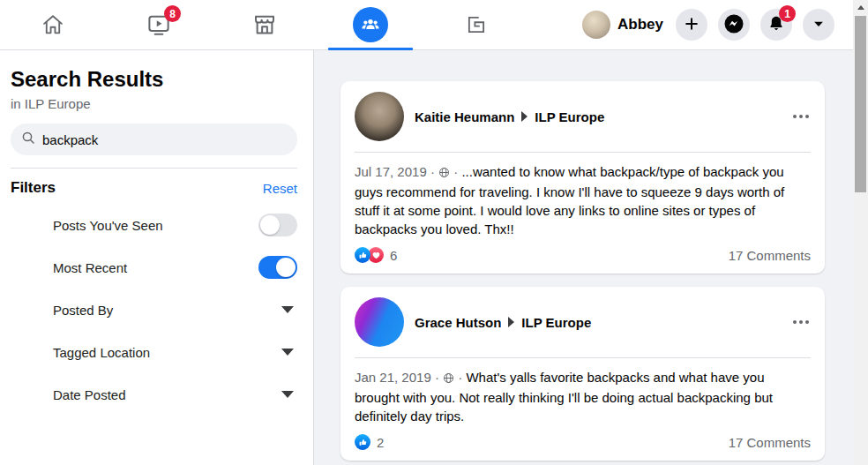 This screenshot has width=868, height=465. What do you see at coordinates (725, 25) in the screenshot?
I see `topbar-right-cluster: Abbey 1` at bounding box center [725, 25].